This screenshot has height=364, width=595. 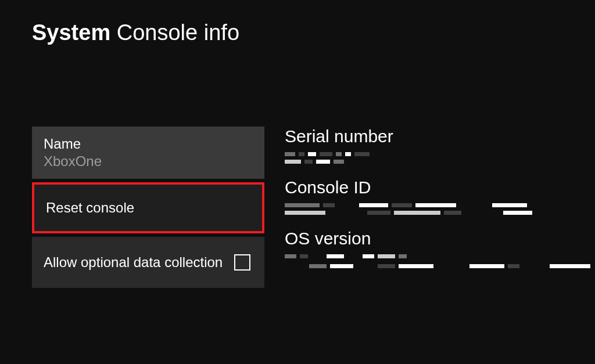 I want to click on console-id-section: Console ID, so click(x=440, y=196).